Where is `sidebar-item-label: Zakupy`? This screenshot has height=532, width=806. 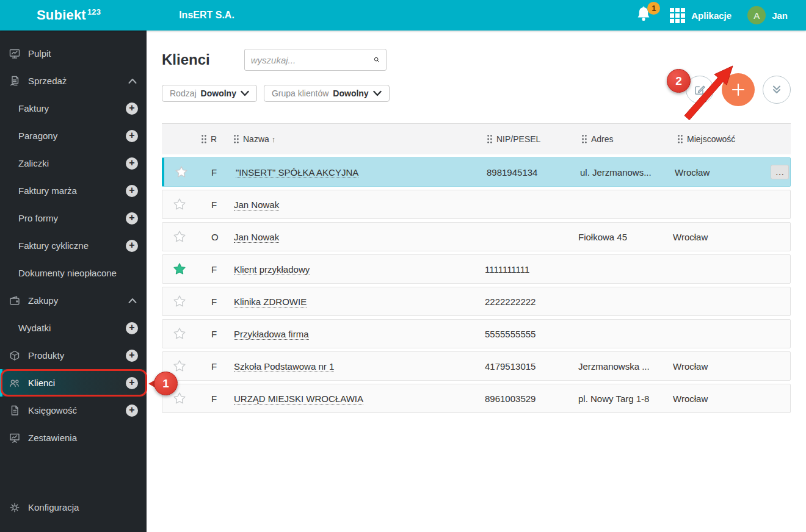 sidebar-item-label: Zakupy is located at coordinates (43, 300).